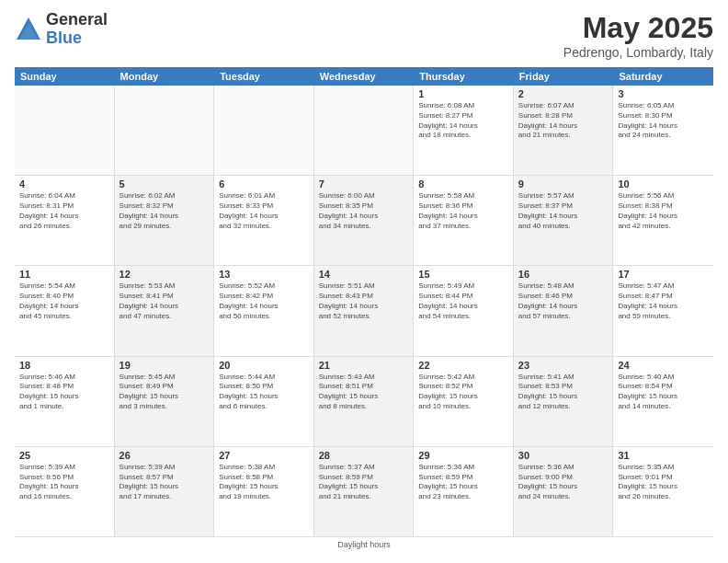 Image resolution: width=728 pixels, height=563 pixels. What do you see at coordinates (364, 365) in the screenshot?
I see `day-number: 21` at bounding box center [364, 365].